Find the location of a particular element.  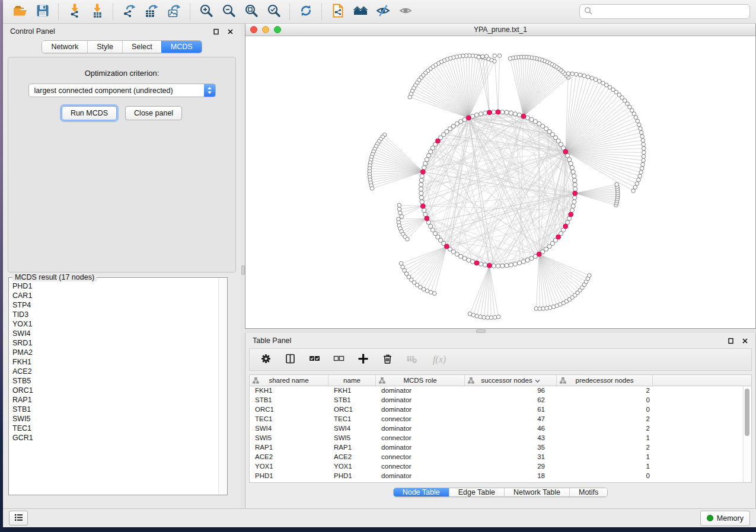

cell-shared-name: ORC1 is located at coordinates (289, 410).